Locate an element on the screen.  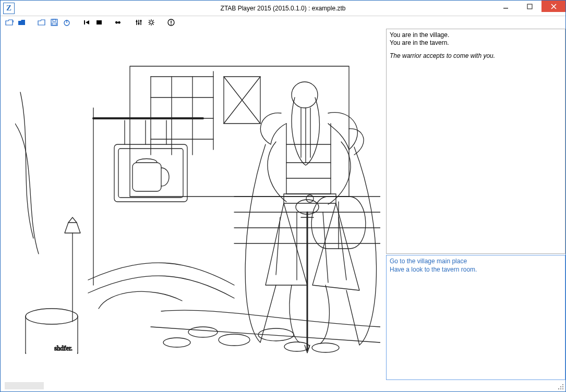
power-icon is located at coordinates (67, 22).